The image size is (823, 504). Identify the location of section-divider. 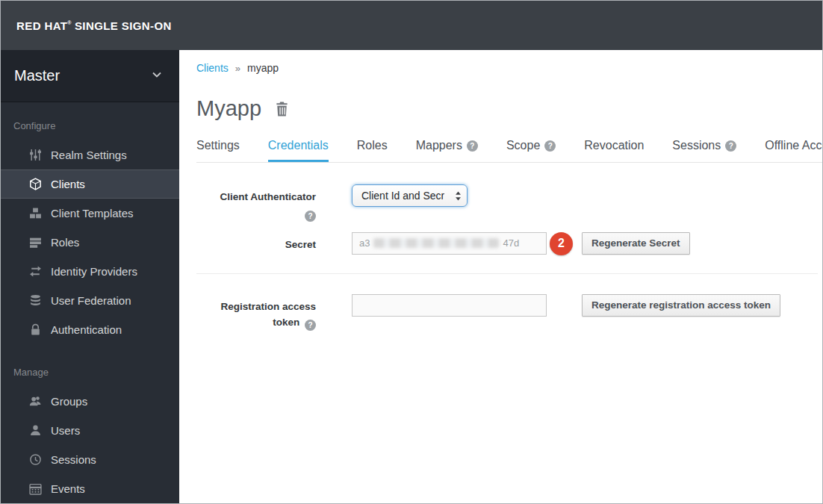
(507, 273).